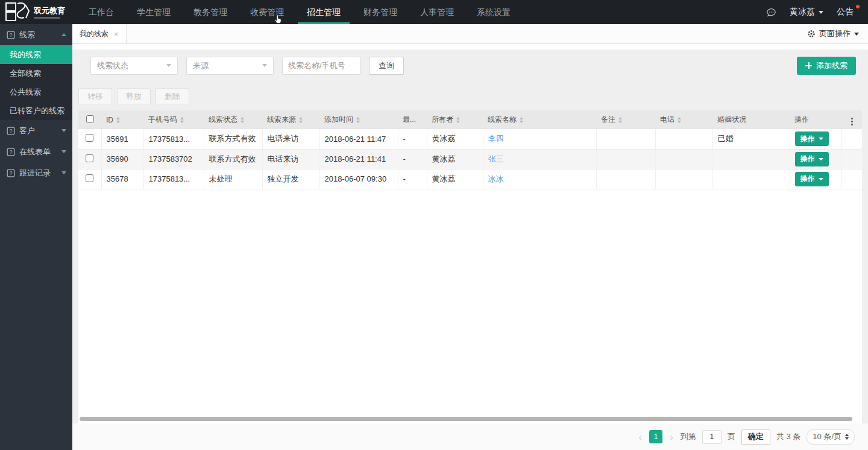 The height and width of the screenshot is (450, 868). I want to click on col-header-status: 线索状态, so click(233, 119).